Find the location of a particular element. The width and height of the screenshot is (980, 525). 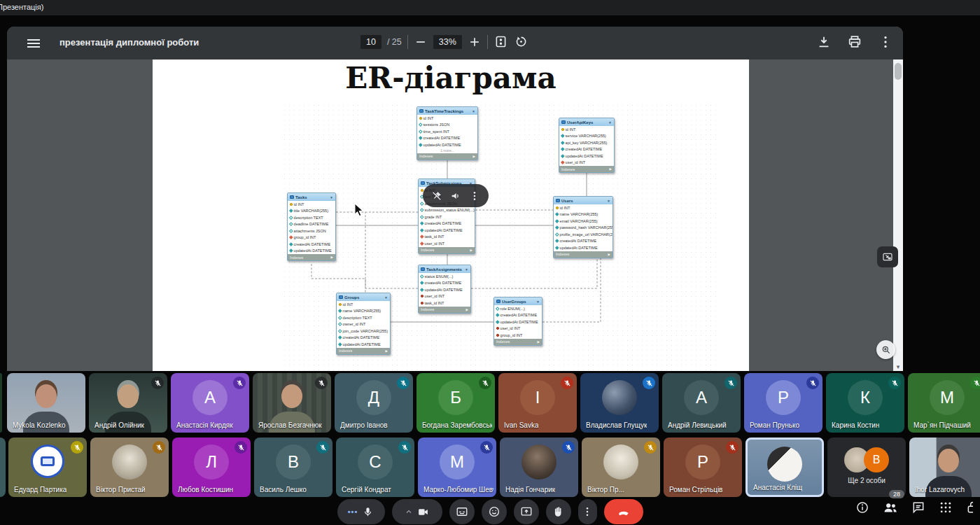

participant-tile: Владислав Глущук is located at coordinates (620, 403).